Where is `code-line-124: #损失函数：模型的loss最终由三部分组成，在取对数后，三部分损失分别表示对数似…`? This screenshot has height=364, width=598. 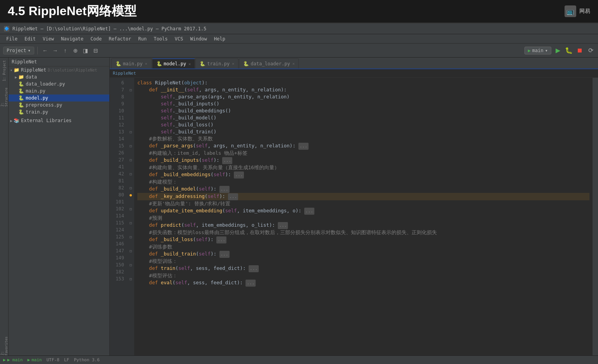 code-line-124: #损失函数：模型的loss最终由三部分组成，在取对数后，三部分损失分别表示对数似… is located at coordinates (363, 233).